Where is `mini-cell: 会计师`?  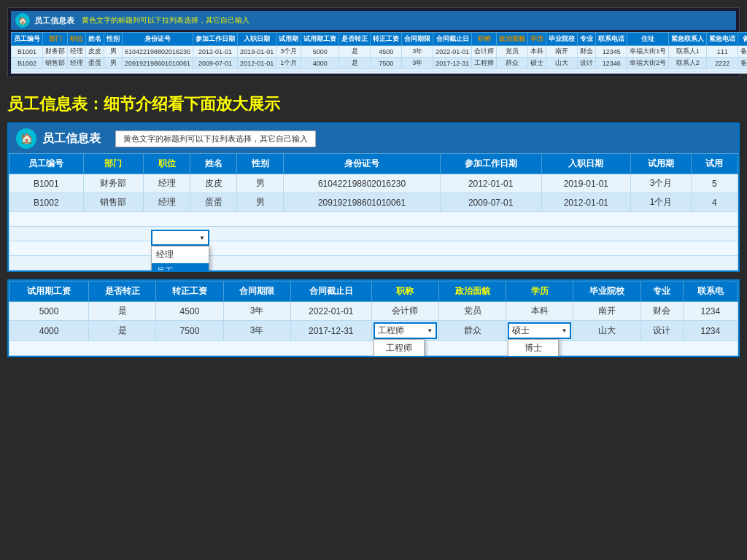 mini-cell: 会计师 is located at coordinates (484, 52).